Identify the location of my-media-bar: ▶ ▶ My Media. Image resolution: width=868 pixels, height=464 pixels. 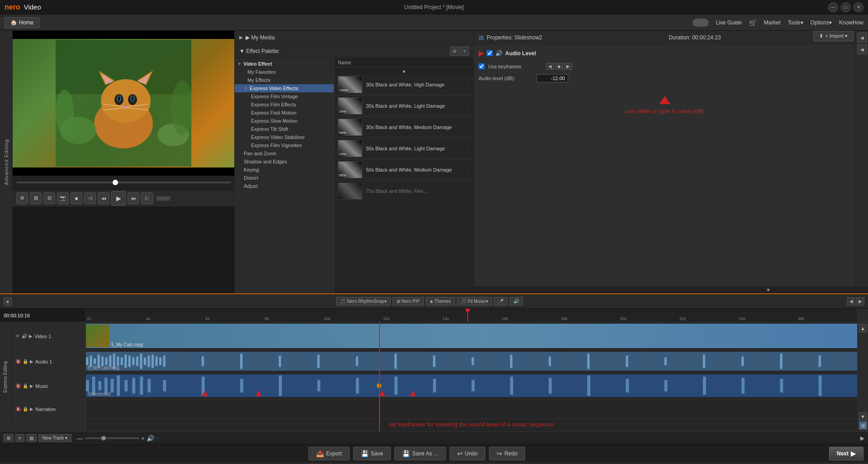
(354, 38).